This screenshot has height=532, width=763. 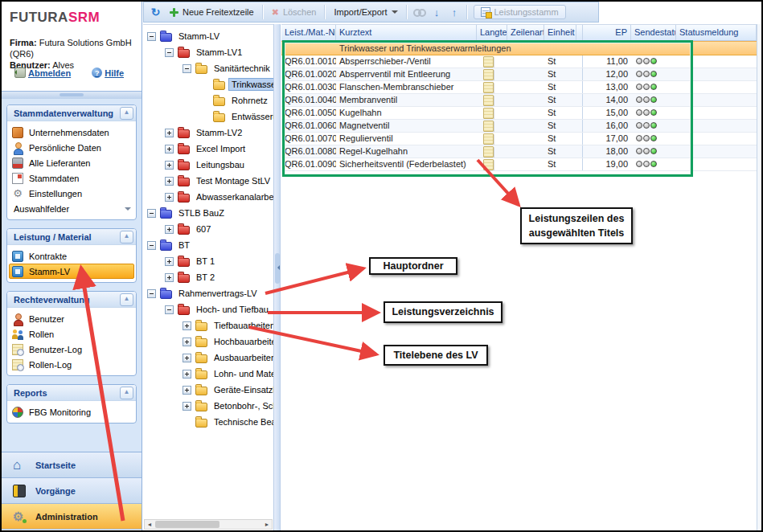 What do you see at coordinates (519, 12) in the screenshot?
I see `leistungsstamm-button: Leistungsstamm` at bounding box center [519, 12].